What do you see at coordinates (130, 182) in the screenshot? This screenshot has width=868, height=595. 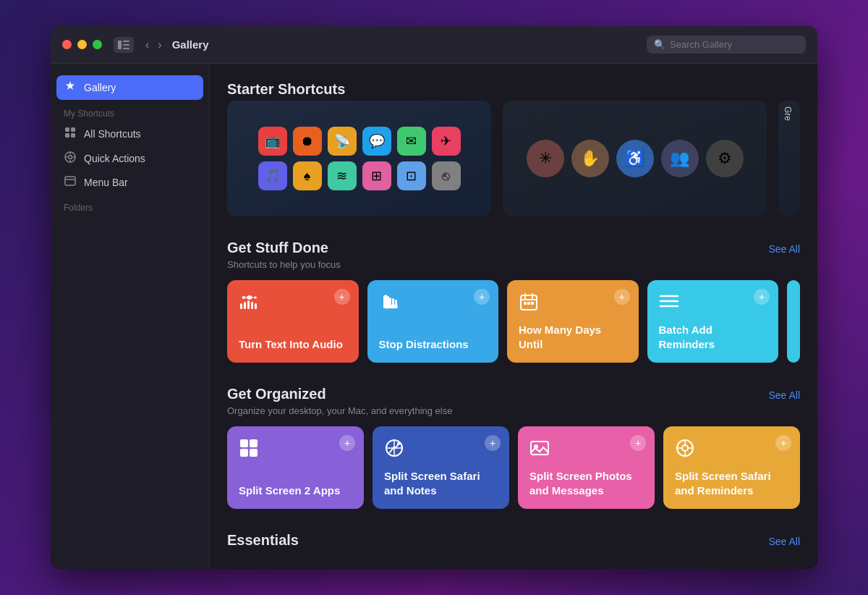 I see `sidebar-item-menu-bar: Menu Bar` at bounding box center [130, 182].